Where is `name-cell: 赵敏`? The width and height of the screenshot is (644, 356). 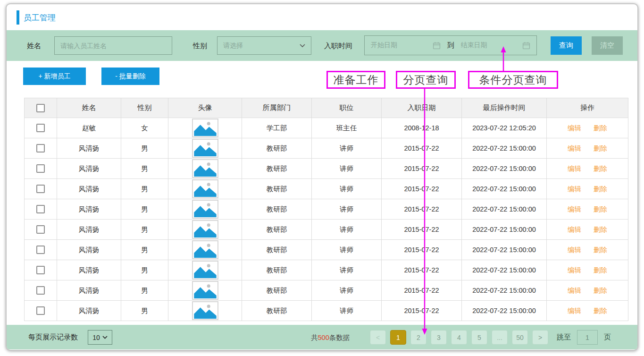
name-cell: 赵敏 is located at coordinates (89, 128).